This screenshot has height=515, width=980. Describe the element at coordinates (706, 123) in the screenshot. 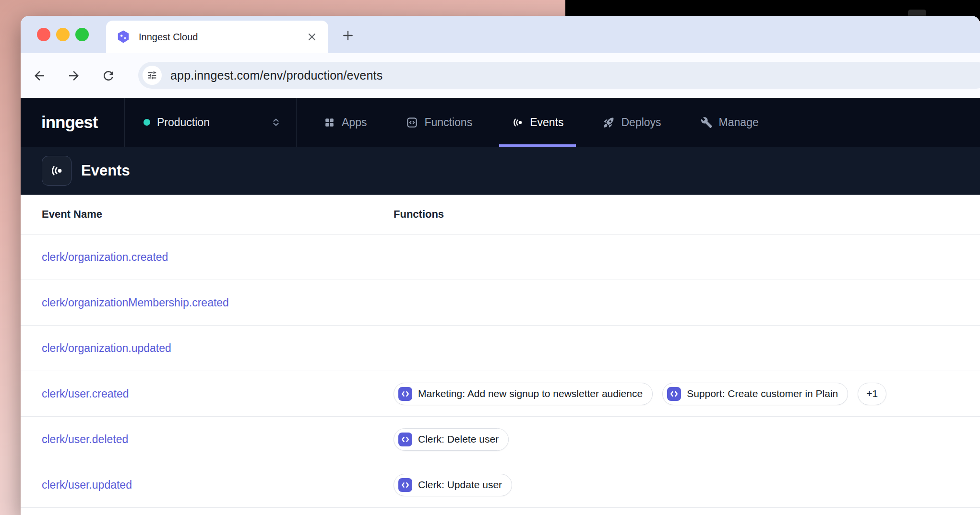

I see `wrench-icon` at that location.